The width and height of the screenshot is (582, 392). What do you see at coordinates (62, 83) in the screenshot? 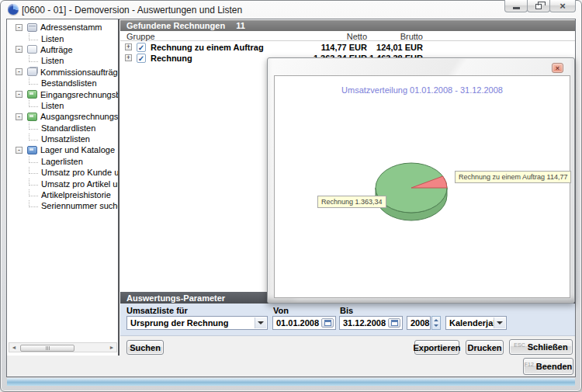
I see `tree-subitem: Bestandslisten` at bounding box center [62, 83].